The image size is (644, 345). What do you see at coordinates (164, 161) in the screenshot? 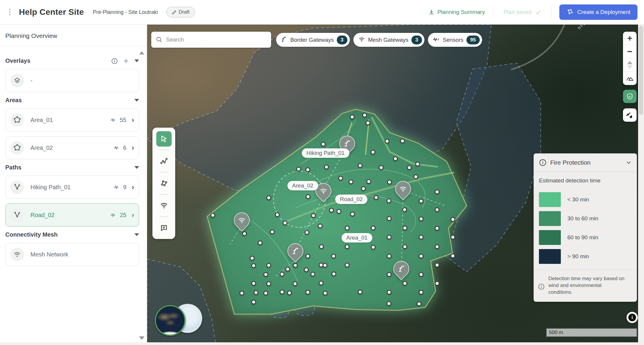
I see `draw-path-tool` at bounding box center [164, 161].